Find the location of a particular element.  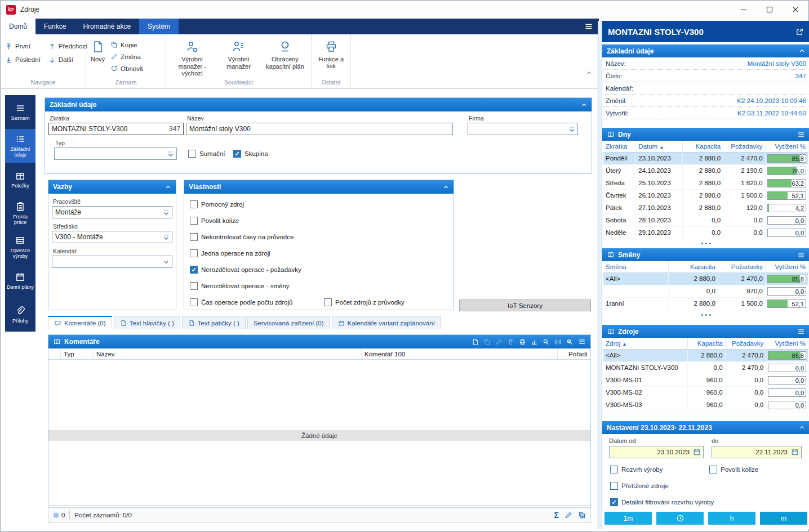

edit-icon is located at coordinates (568, 515).